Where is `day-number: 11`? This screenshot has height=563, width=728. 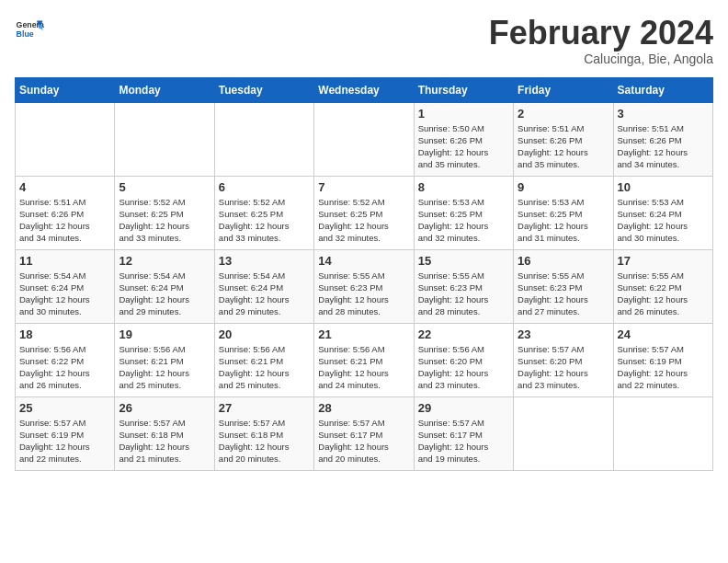
day-number: 11 is located at coordinates (64, 261).